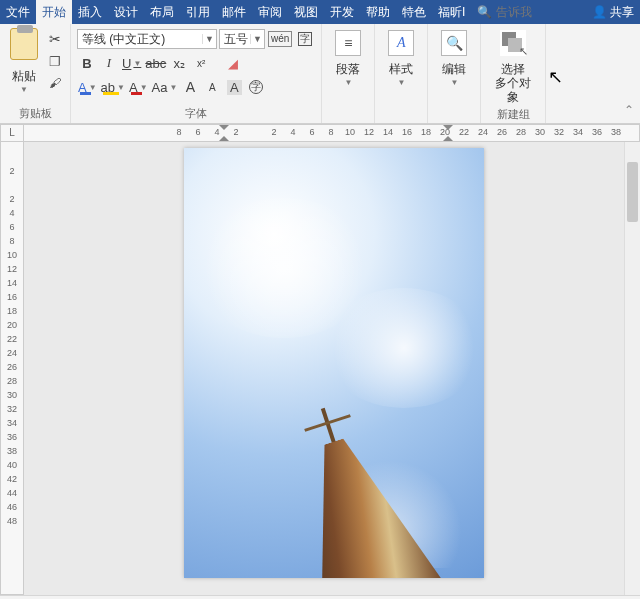 The width and height of the screenshot is (640, 599). What do you see at coordinates (348, 74) in the screenshot?
I see `group-paragraph: ≡ 段落 ▼` at bounding box center [348, 74].